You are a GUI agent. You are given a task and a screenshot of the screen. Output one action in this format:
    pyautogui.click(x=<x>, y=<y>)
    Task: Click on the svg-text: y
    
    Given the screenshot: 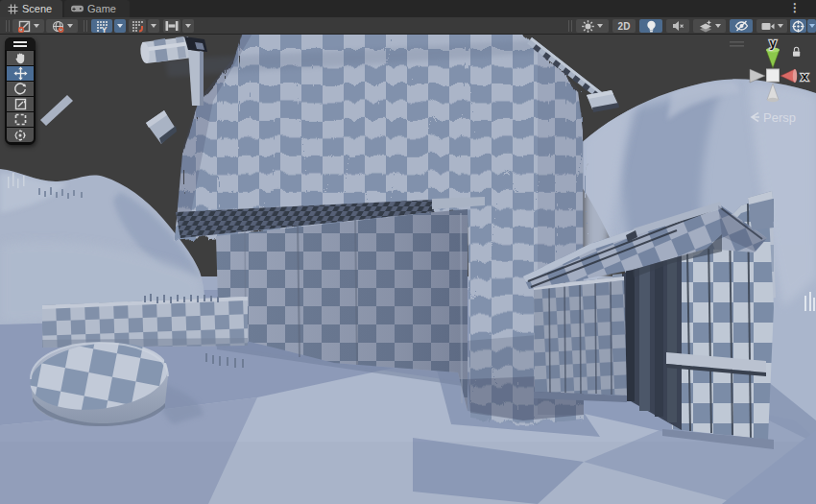 What is the action you would take?
    pyautogui.click(x=773, y=42)
    